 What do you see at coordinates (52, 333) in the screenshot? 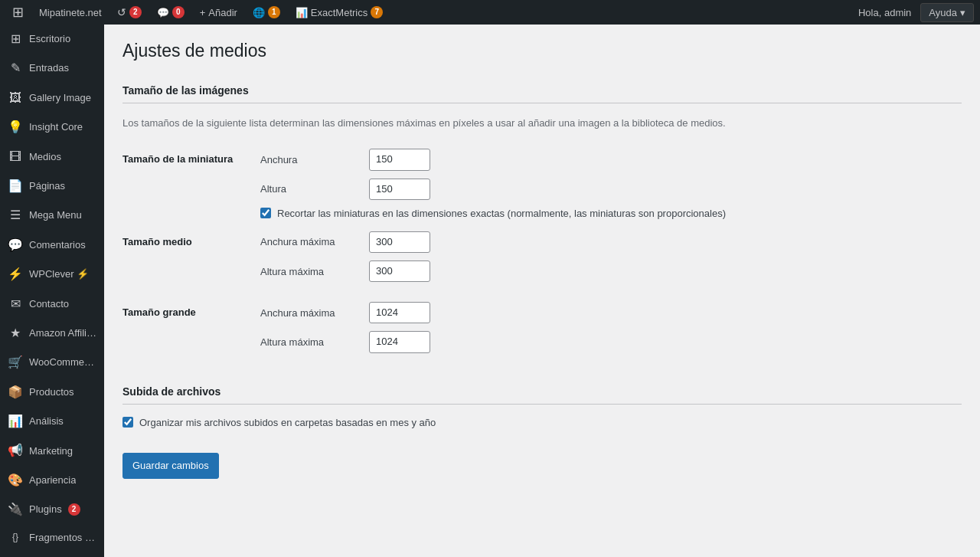
I see `sidebar-item-amazon-affiliate: ★ Amazon Affiliate` at bounding box center [52, 333].